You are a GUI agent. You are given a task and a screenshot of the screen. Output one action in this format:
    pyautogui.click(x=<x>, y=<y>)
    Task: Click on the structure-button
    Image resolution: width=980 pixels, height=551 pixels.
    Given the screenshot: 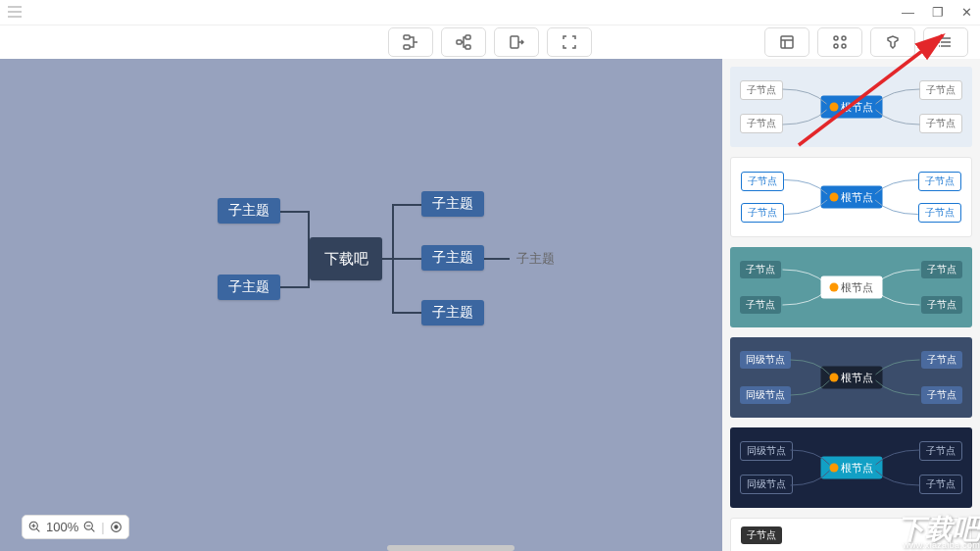 What is the action you would take?
    pyautogui.click(x=787, y=42)
    